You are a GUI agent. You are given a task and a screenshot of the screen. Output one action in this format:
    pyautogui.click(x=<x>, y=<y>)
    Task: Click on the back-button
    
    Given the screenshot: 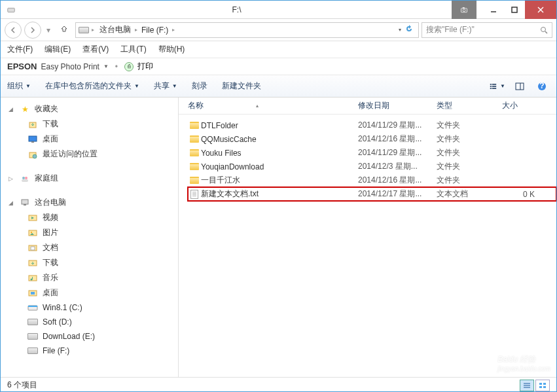 What is the action you would take?
    pyautogui.click(x=13, y=30)
    